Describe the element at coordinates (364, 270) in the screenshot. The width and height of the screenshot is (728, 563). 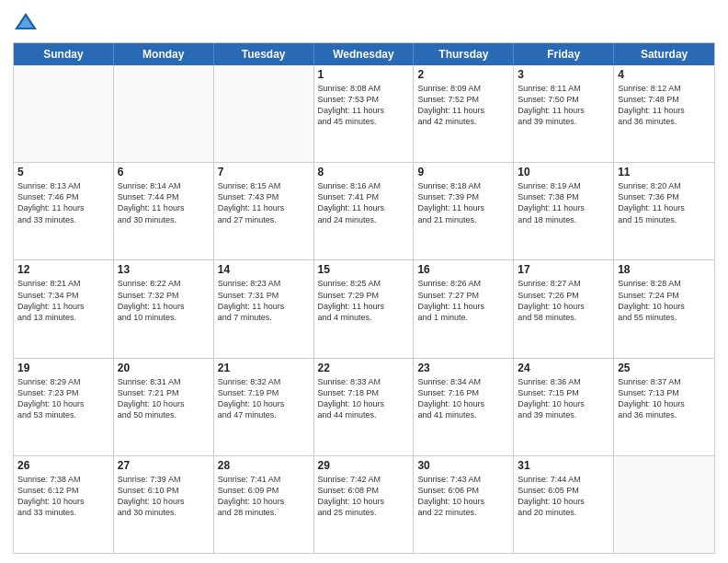
I see `day-number: 15` at that location.